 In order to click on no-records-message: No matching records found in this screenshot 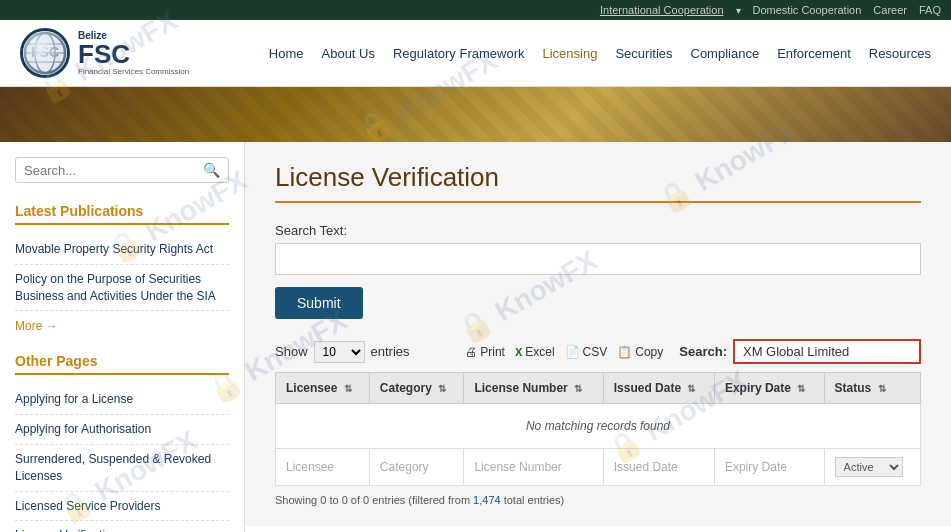, I will do `click(598, 426)`.